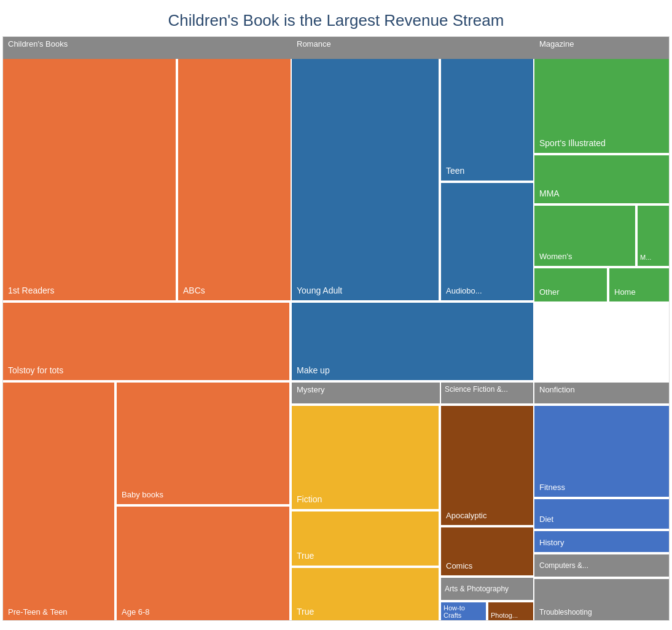 The height and width of the screenshot is (630, 672). I want to click on cell-other: Other, so click(571, 286).